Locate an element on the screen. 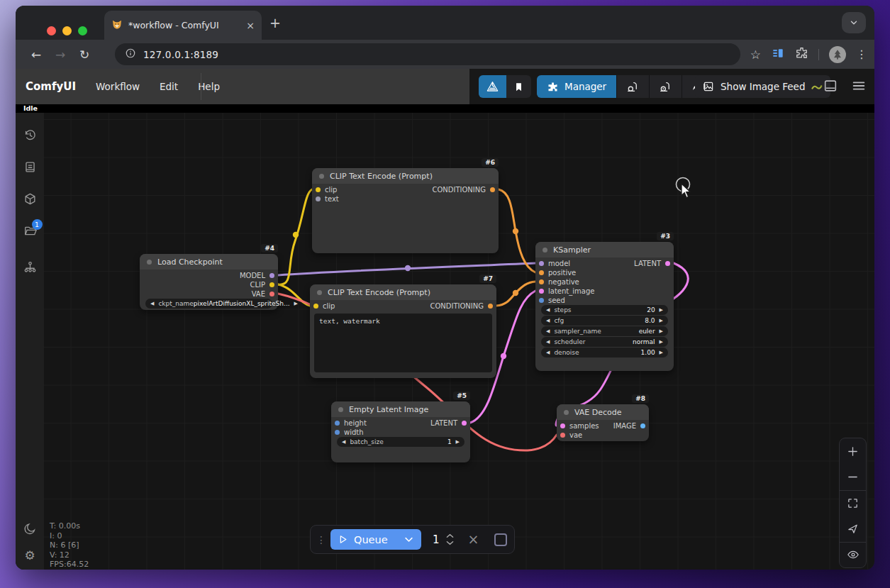 Image resolution: width=890 pixels, height=588 pixels. profile-avatar is located at coordinates (838, 55).